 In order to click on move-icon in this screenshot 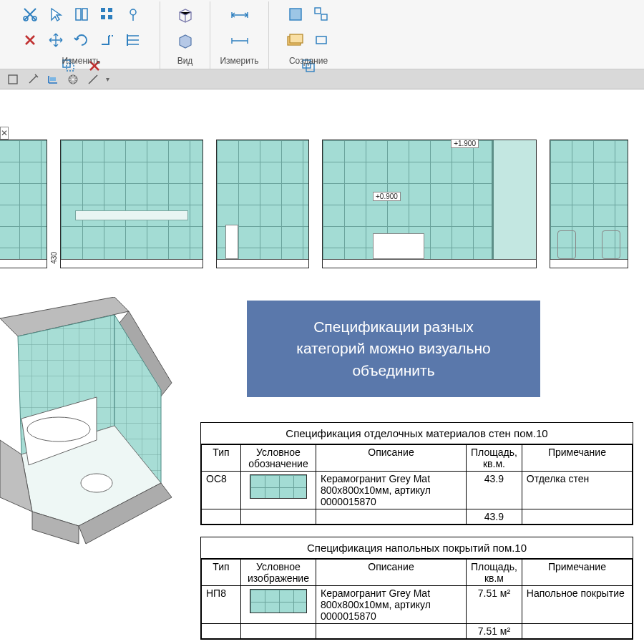, I will do `click(56, 40)`.